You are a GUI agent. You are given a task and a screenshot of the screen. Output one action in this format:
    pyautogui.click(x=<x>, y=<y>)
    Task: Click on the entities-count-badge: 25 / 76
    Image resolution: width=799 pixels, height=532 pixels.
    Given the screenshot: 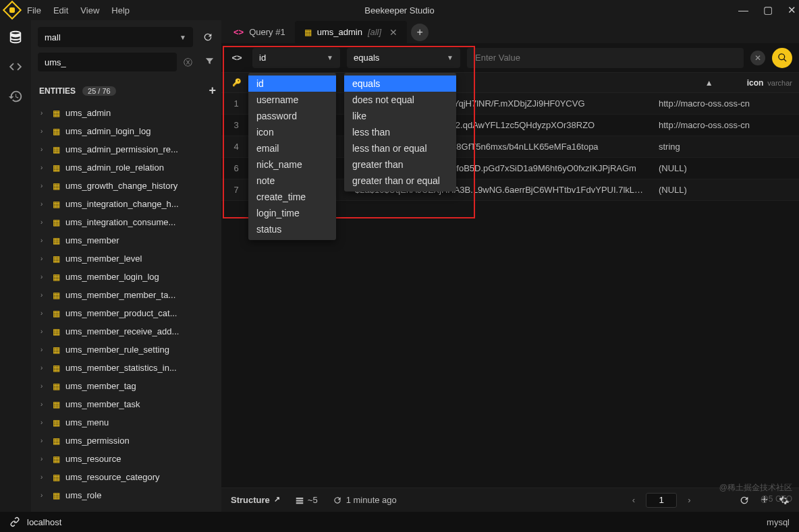 What is the action you would take?
    pyautogui.click(x=99, y=91)
    